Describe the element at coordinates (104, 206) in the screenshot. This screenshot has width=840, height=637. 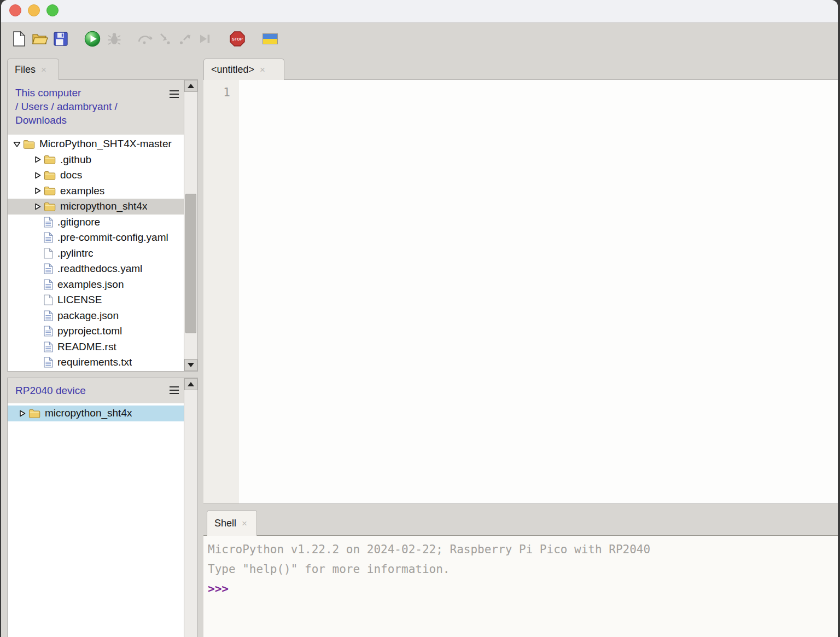
I see `item-label: micropython_sht4x` at that location.